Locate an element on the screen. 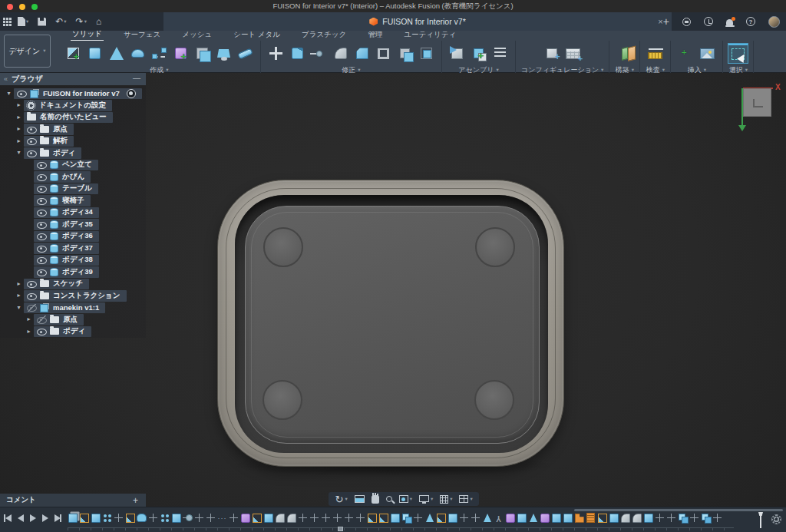  timeline-component-icon is located at coordinates (72, 517).